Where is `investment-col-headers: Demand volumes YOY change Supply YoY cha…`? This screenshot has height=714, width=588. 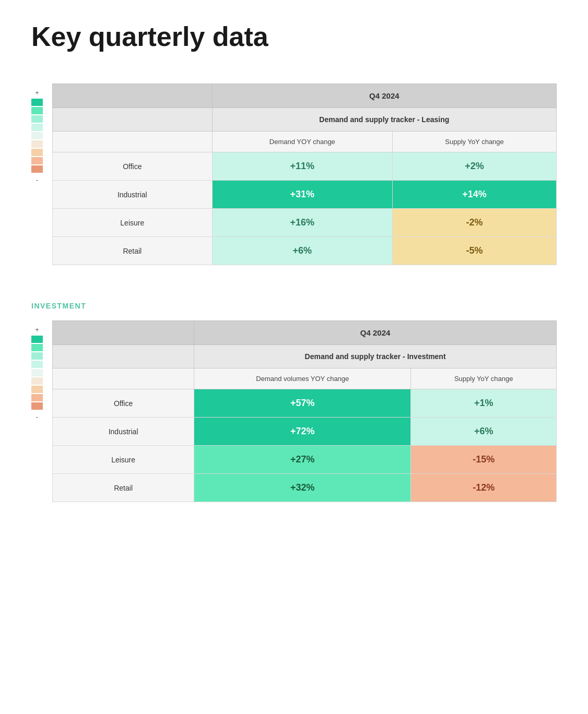
investment-col-headers: Demand volumes YOY change Supply YoY cha… is located at coordinates (305, 379).